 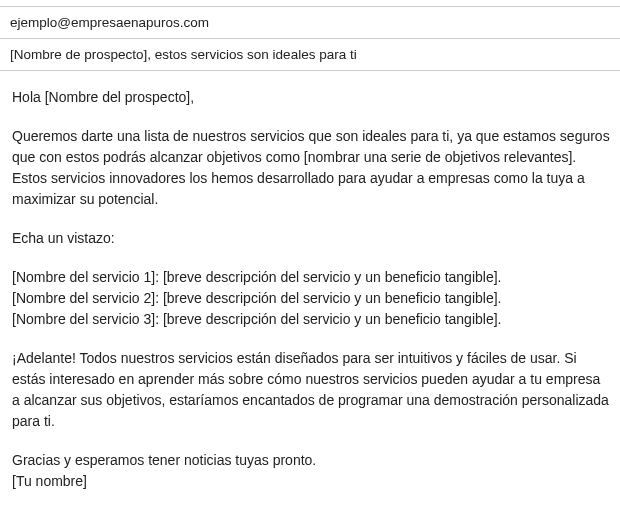 I want to click on compose-toolbar: Enviar A, so click(x=310, y=520).